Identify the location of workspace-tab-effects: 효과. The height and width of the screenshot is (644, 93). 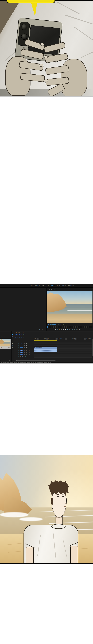
(53, 286).